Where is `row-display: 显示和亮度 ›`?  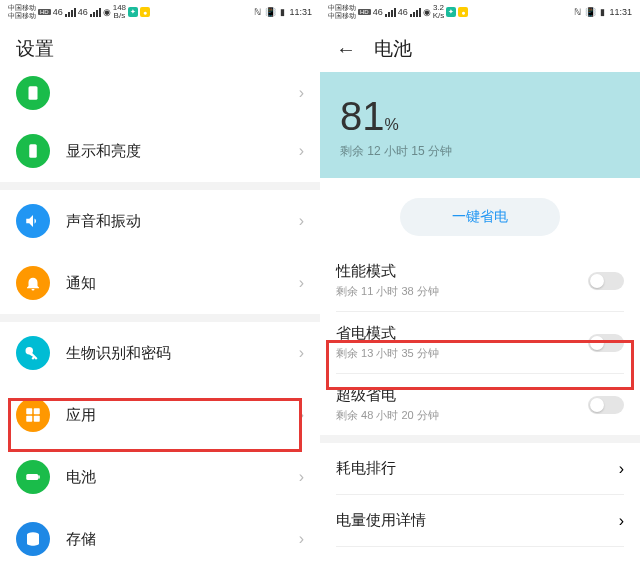
row-display: 显示和亮度 › is located at coordinates (160, 151).